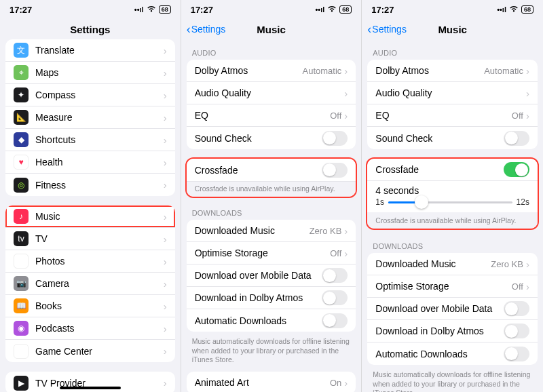 The width and height of the screenshot is (543, 392). Describe the element at coordinates (272, 382) in the screenshot. I see `animated-art-row: Animated Art On ›` at that location.